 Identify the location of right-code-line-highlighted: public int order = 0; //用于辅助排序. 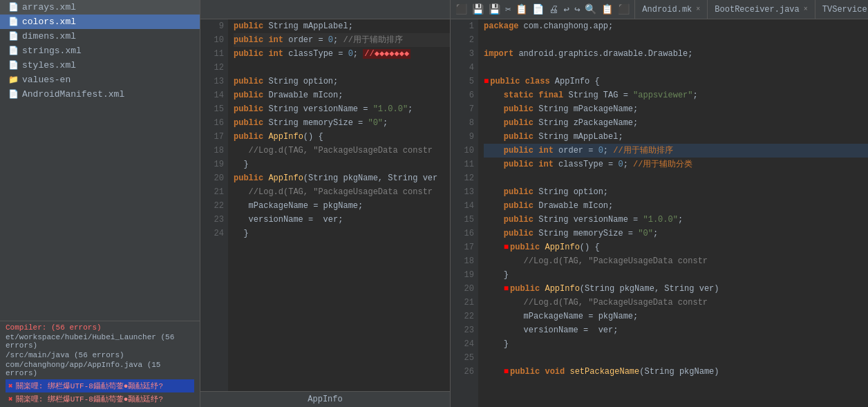
(676, 151).